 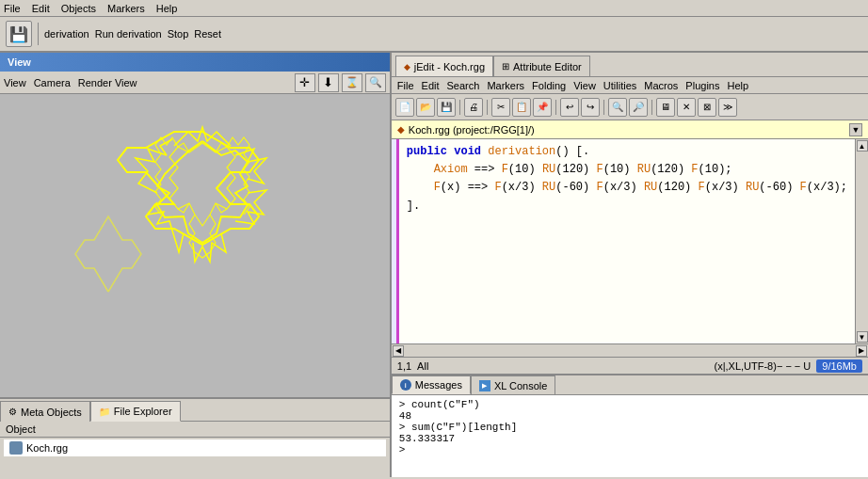 What do you see at coordinates (522, 107) in the screenshot?
I see `je-copy-btn: 📋` at bounding box center [522, 107].